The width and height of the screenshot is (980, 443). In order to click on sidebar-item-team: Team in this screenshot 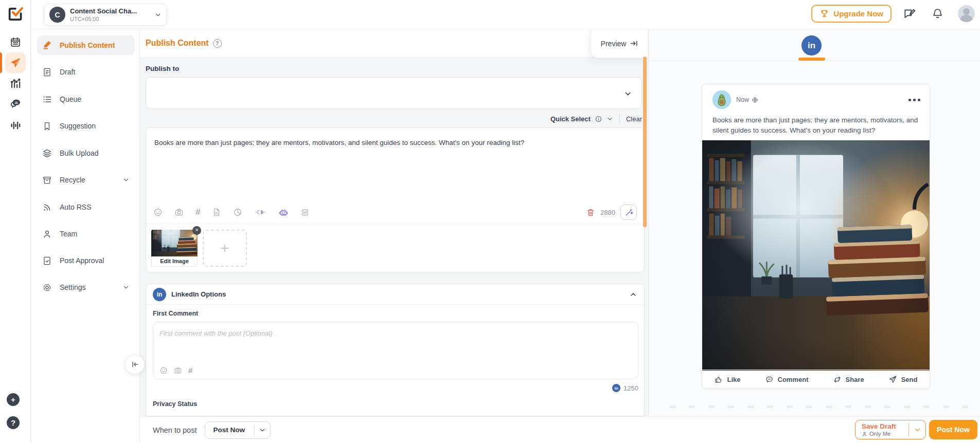, I will do `click(86, 234)`.